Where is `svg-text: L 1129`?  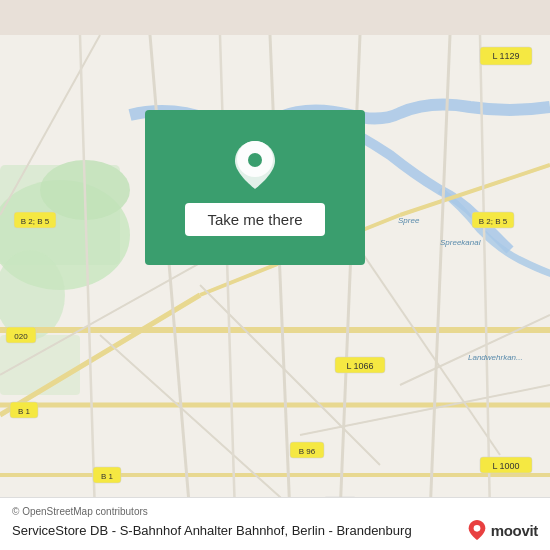 svg-text: L 1129 is located at coordinates (506, 56).